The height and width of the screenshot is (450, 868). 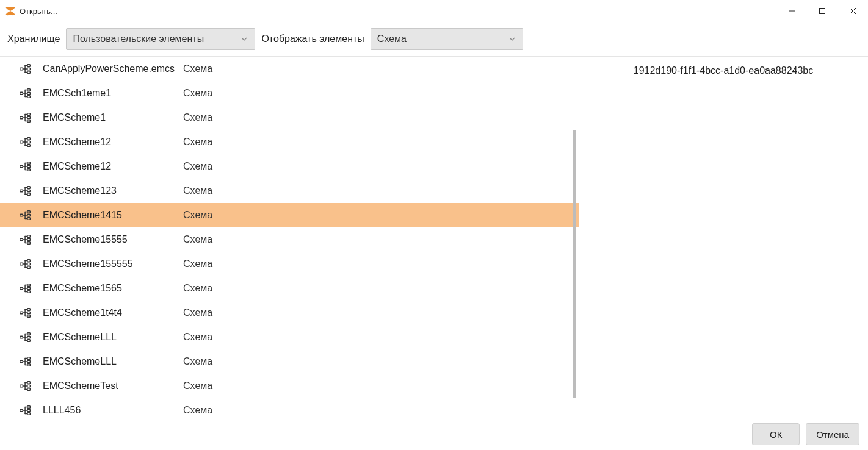 What do you see at coordinates (289, 288) in the screenshot?
I see `list-item: EMCScheme1565Схема` at bounding box center [289, 288].